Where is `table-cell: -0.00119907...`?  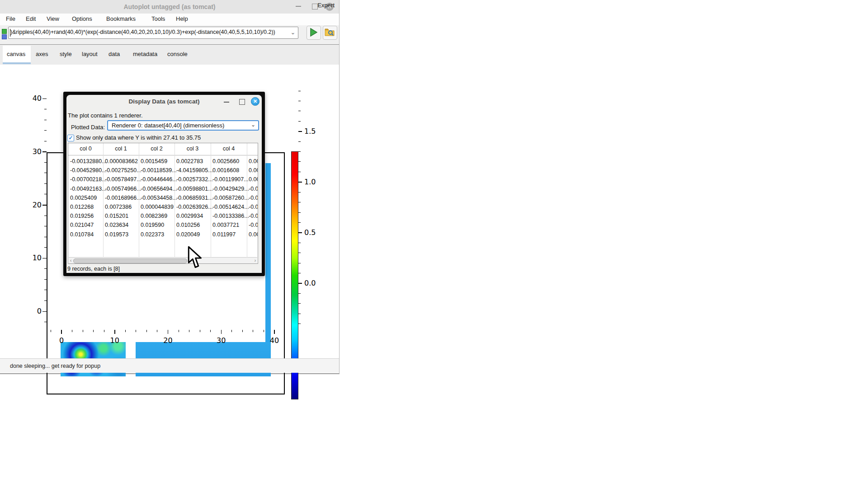 table-cell: -0.00119907... is located at coordinates (231, 179).